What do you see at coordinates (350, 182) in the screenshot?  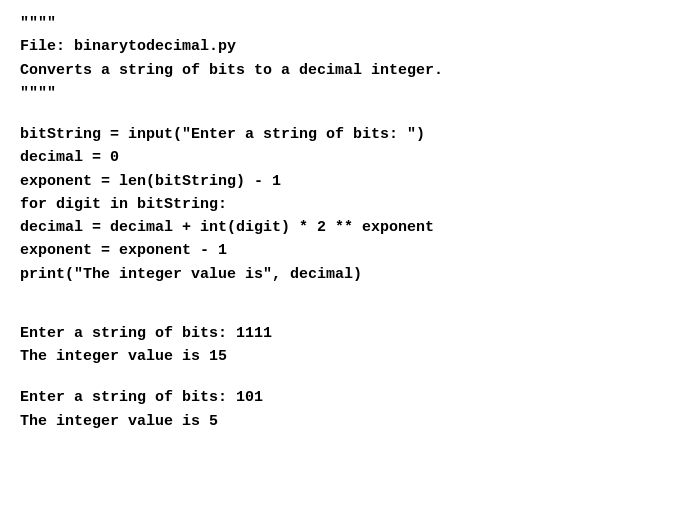 I see `code-line-2: exponent = len(bitString) - 1` at bounding box center [350, 182].